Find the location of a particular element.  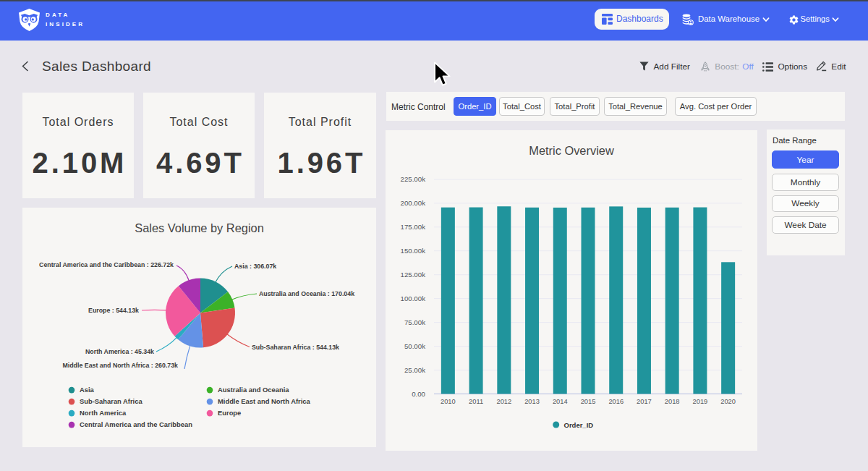

svg-text: 100.00k is located at coordinates (414, 298).